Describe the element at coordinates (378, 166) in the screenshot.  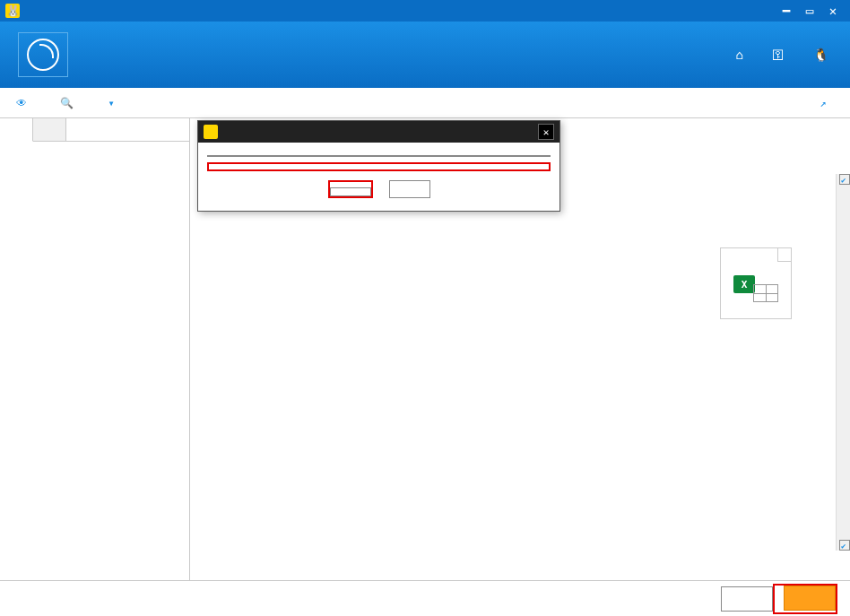
I see `save-folder-dialog: ✕` at that location.